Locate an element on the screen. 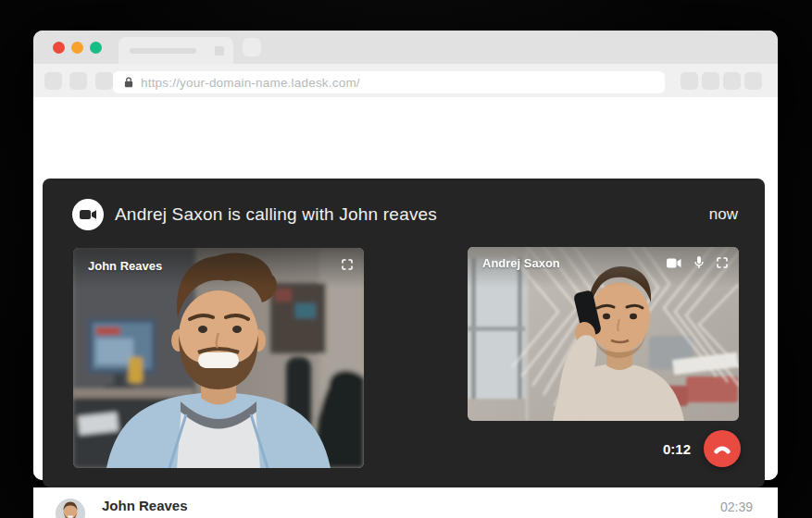 This screenshot has width=812, height=518. video-label: John Reaves is located at coordinates (125, 266).